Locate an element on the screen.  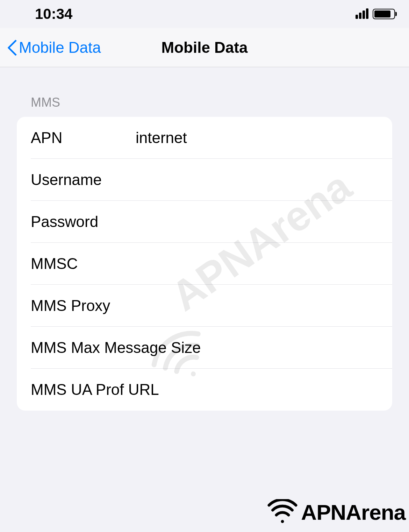
input-mms-max-size is located at coordinates (296, 348).